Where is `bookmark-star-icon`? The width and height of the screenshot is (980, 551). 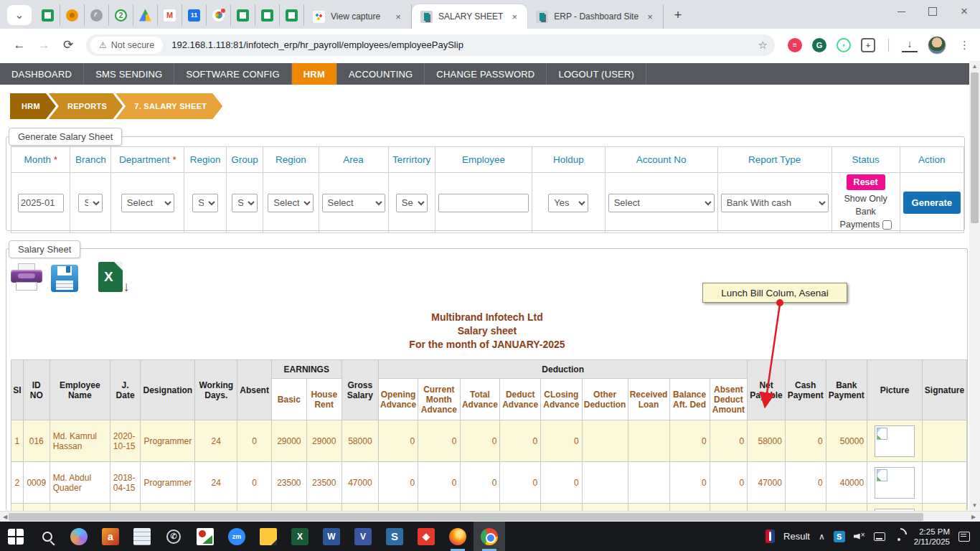
bookmark-star-icon is located at coordinates (763, 45).